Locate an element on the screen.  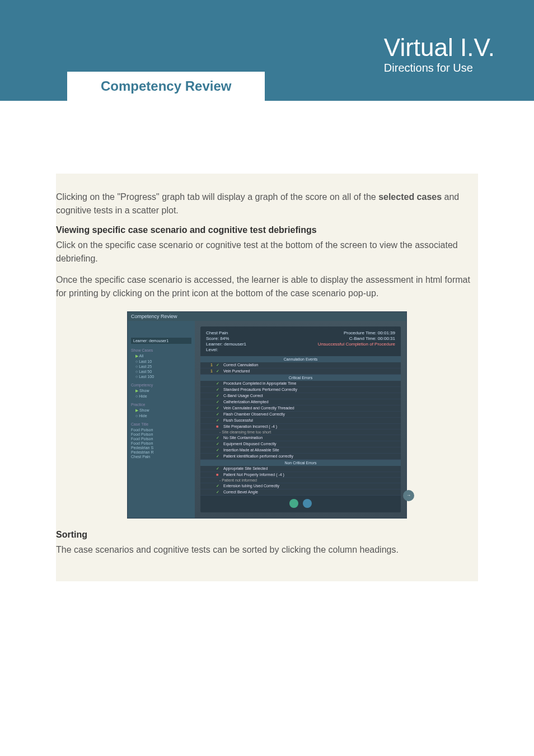
heading-viewing: Viewing specific case scenario and cogni… is located at coordinates (267, 230).